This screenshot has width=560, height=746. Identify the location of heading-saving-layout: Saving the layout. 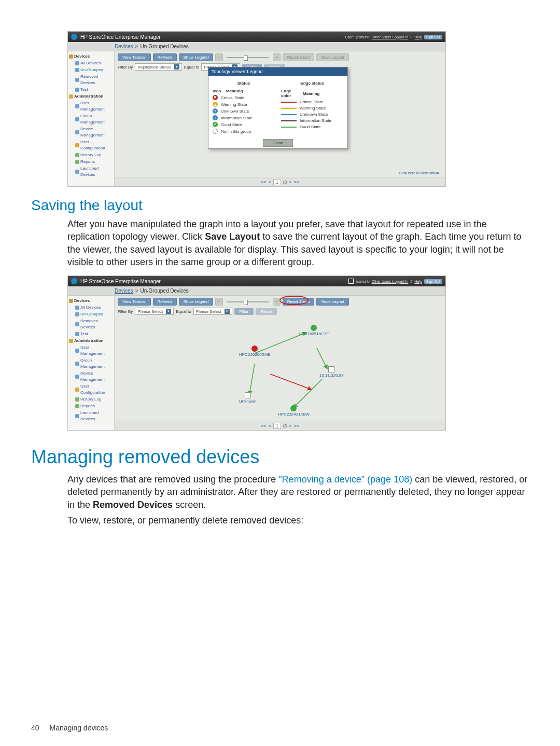
(280, 205).